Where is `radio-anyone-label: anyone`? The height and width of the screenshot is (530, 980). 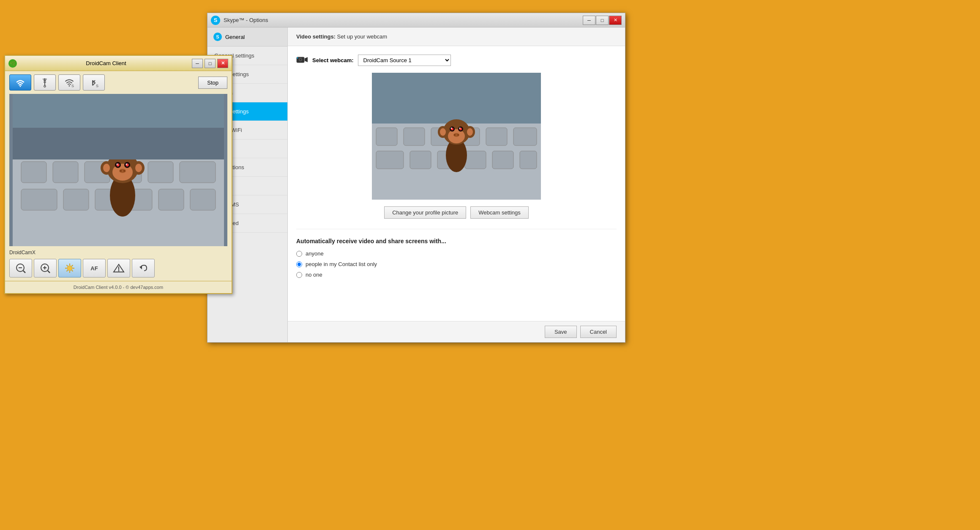
radio-anyone-label: anyone is located at coordinates (314, 254).